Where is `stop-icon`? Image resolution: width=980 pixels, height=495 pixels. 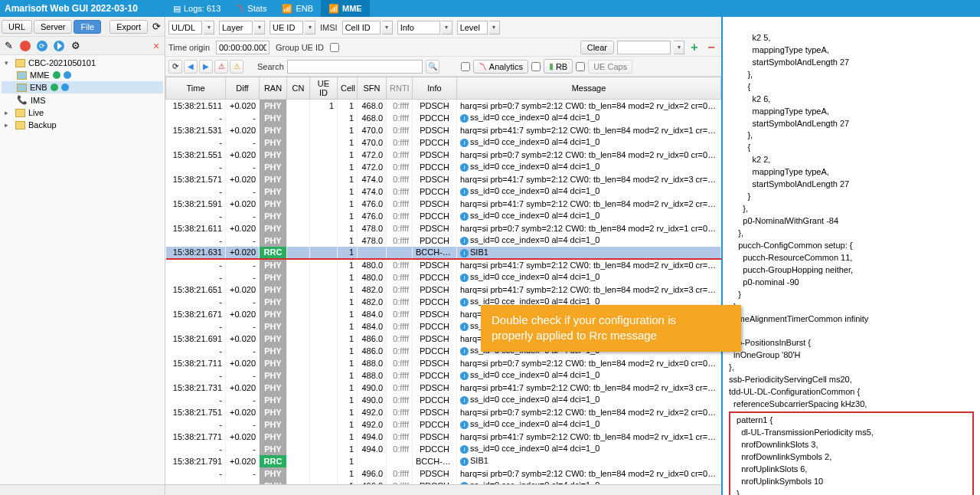 stop-icon is located at coordinates (25, 46).